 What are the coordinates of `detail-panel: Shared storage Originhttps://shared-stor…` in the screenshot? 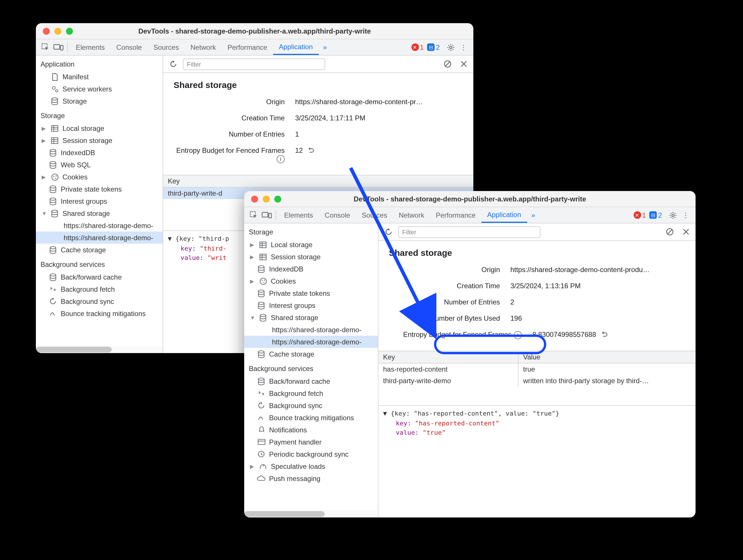 It's located at (537, 296).